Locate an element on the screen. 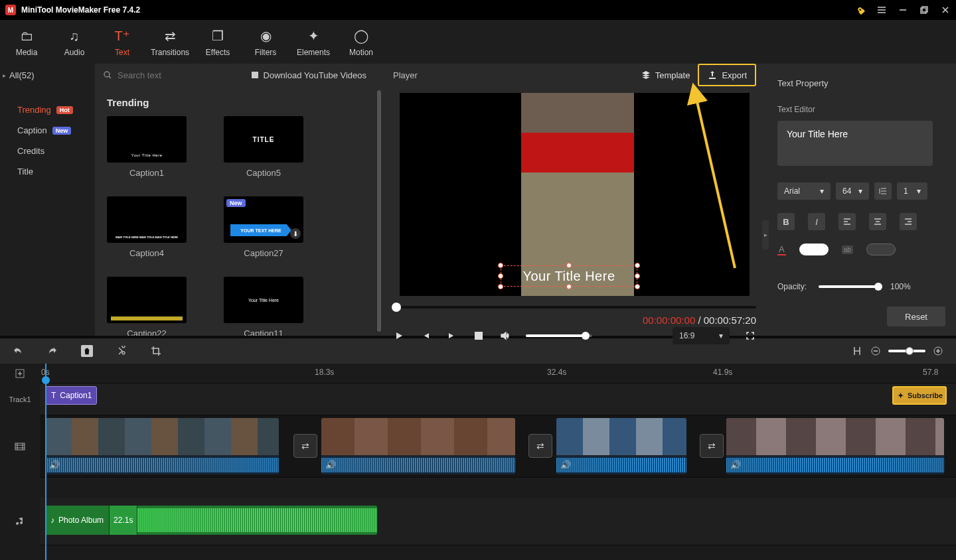 The image size is (956, 560). text-editor-label: Text Editor is located at coordinates (862, 109).